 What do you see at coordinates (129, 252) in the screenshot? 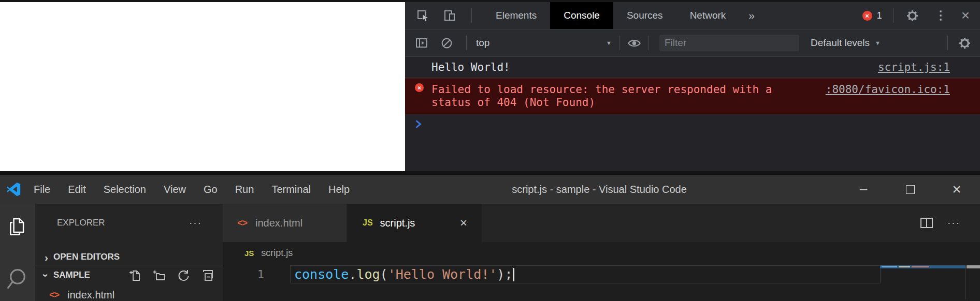
I see `explorer-sidebar: EXPLORER ··· › OPEN EDITORS › SAMPLE` at bounding box center [129, 252].